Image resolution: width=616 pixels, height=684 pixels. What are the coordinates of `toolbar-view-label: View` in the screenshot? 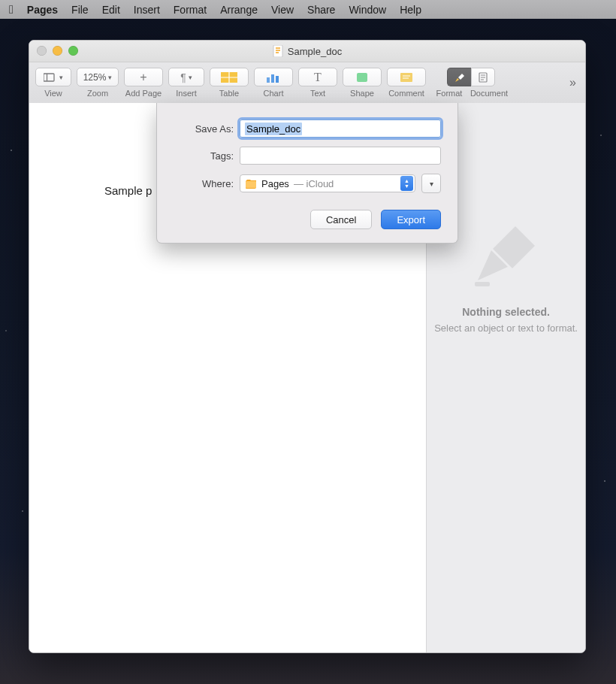 It's located at (53, 93).